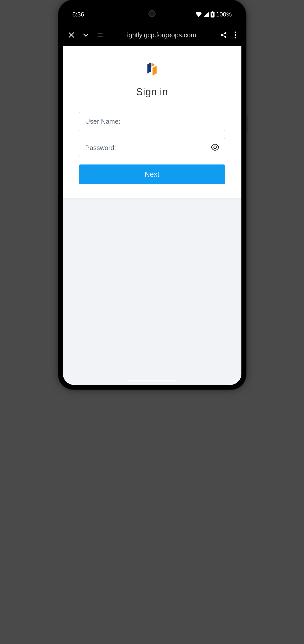  Describe the element at coordinates (206, 14) in the screenshot. I see `signal-icon` at that location.